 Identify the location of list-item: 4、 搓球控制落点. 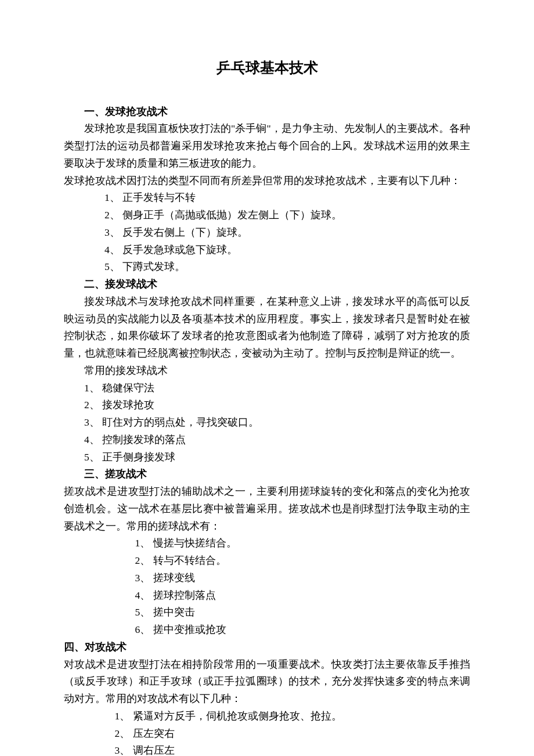
(303, 596).